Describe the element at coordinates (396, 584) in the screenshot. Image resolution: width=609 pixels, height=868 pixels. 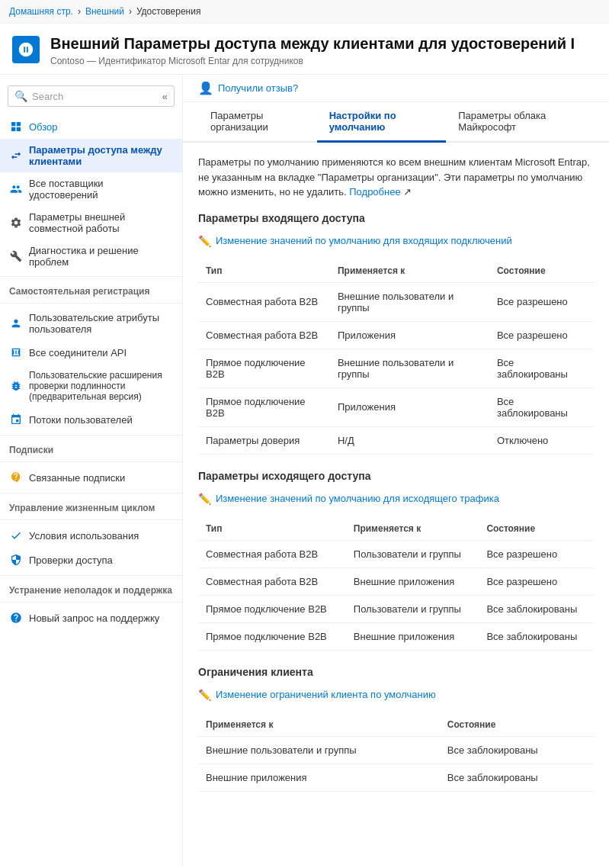
I see `outbound-table: Тип Применяется к Состояние Совместная р…` at that location.